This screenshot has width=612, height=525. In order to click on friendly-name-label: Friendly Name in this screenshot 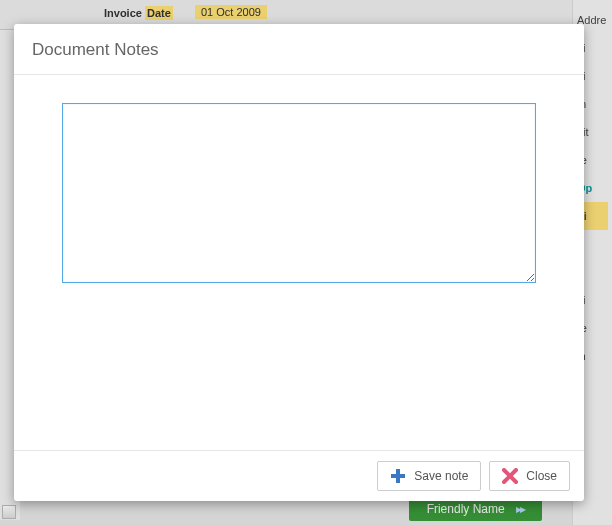, I will do `click(466, 509)`.